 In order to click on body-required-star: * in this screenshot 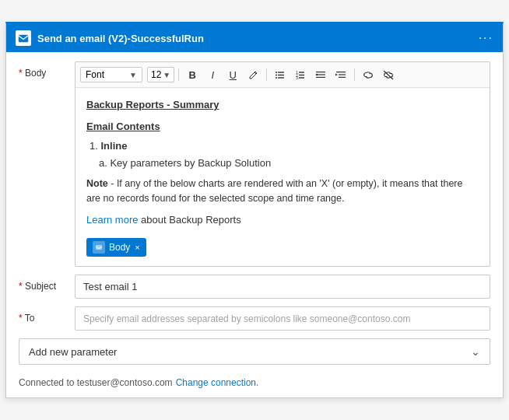, I will do `click(20, 73)`.